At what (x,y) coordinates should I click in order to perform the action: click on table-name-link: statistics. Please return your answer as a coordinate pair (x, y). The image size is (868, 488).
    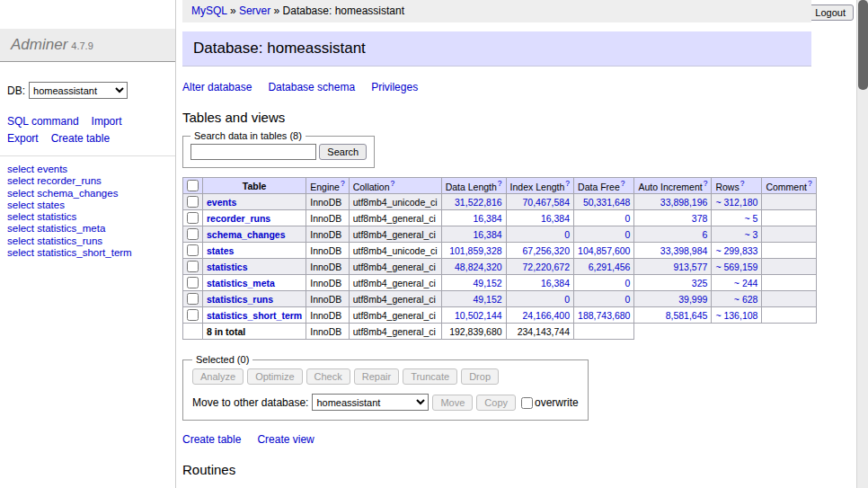
    Looking at the image, I should click on (227, 267).